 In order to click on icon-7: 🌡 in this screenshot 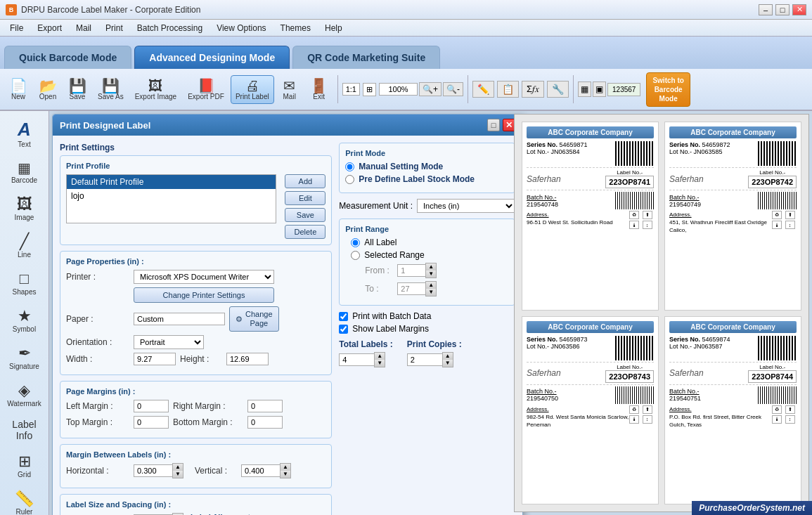, I will do `click(777, 225)`.